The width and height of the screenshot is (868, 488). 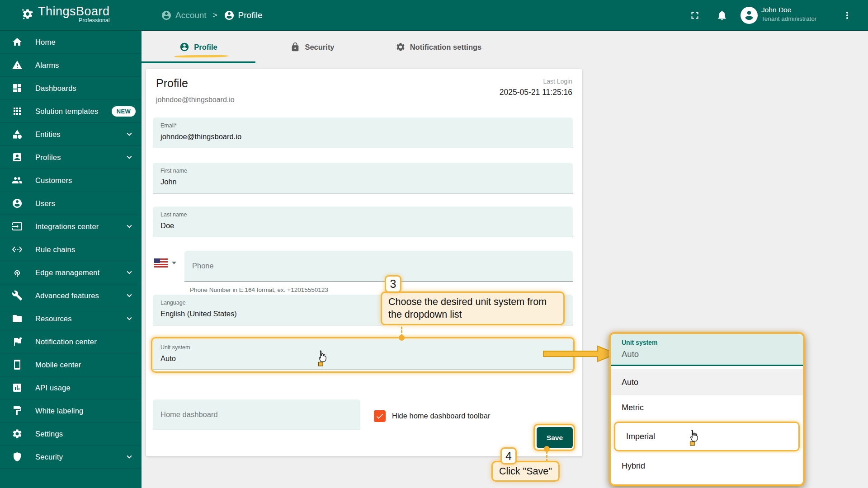 I want to click on notifications-bell-icon, so click(x=722, y=15).